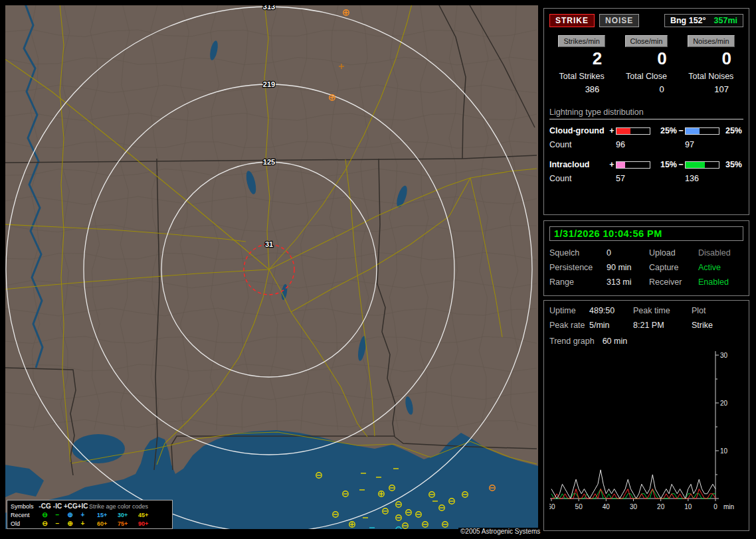 Image resolution: width=756 pixels, height=539 pixels. Describe the element at coordinates (664, 131) in the screenshot. I see `cg-positive-pct: 25%` at that location.